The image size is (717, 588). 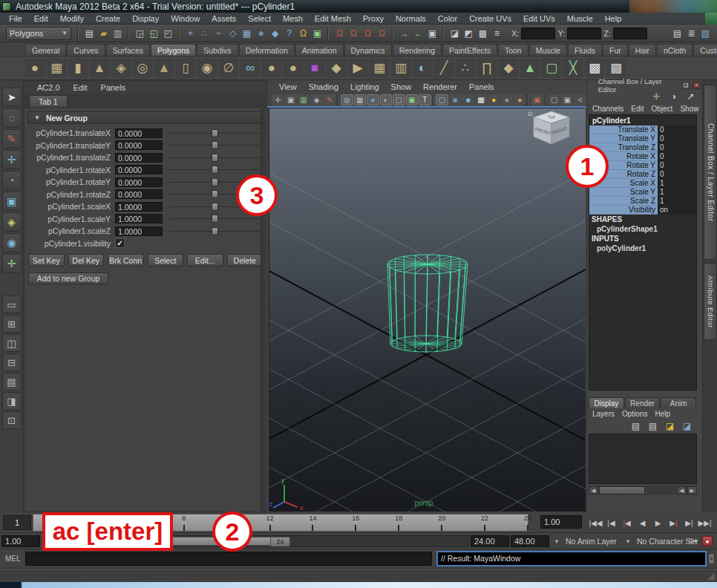 I want to click on current-time-field: 1.00, so click(x=561, y=522).